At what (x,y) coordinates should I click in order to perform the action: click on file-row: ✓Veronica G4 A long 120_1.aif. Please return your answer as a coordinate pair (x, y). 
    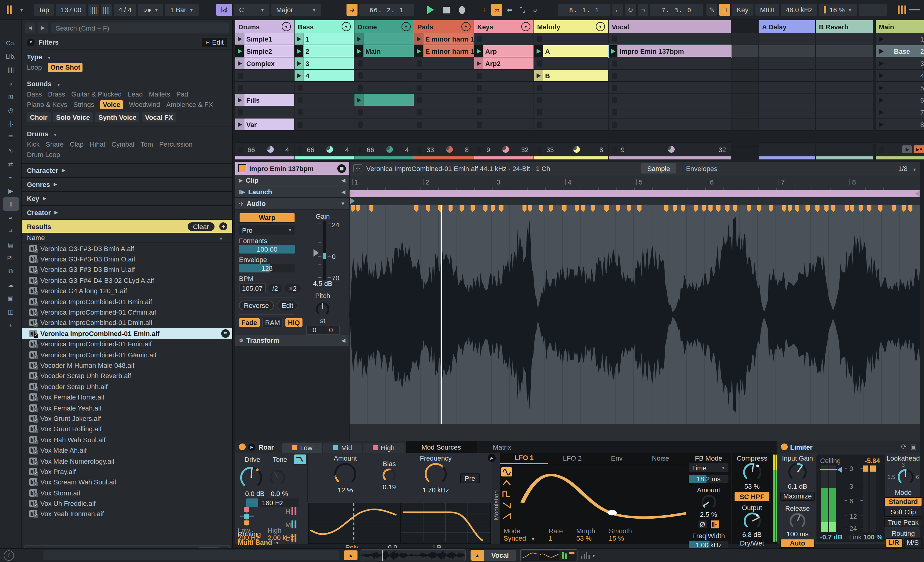
    Looking at the image, I should click on (127, 291).